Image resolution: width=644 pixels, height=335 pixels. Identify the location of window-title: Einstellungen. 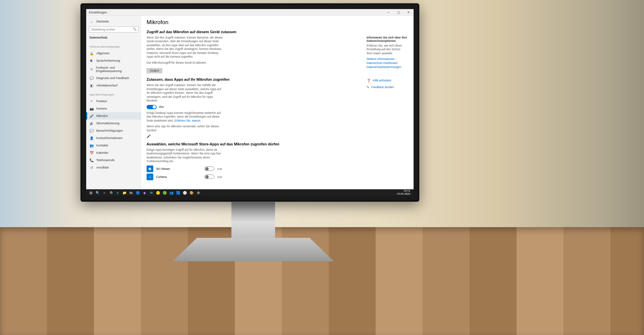
(235, 12).